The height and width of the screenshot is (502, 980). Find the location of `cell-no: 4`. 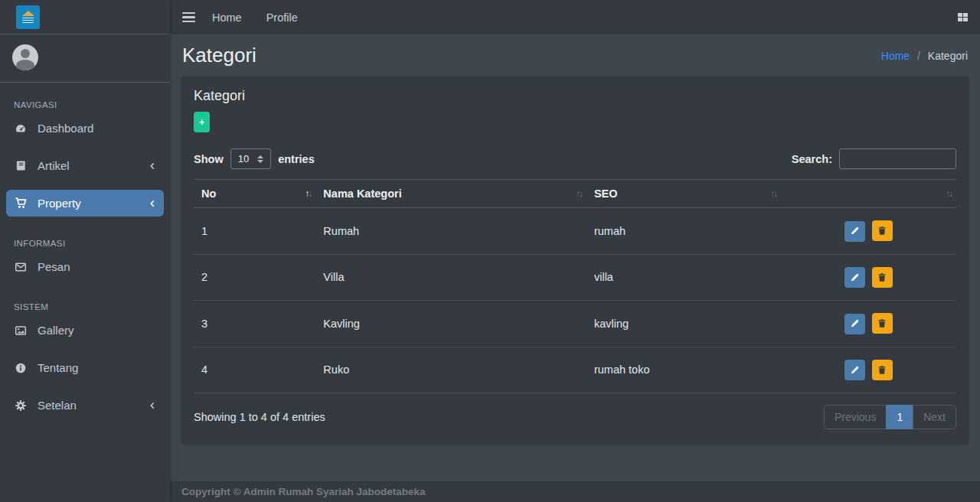

cell-no: 4 is located at coordinates (254, 370).